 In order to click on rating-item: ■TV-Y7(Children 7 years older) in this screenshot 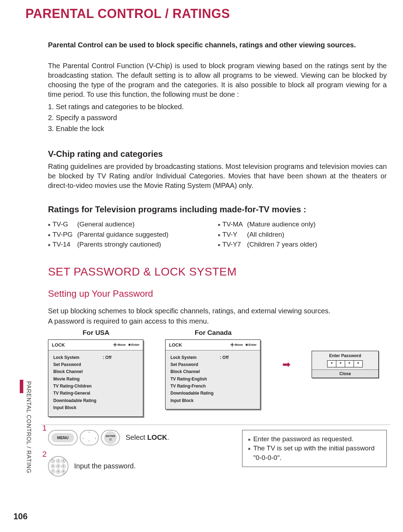, I will do `click(267, 244)`.